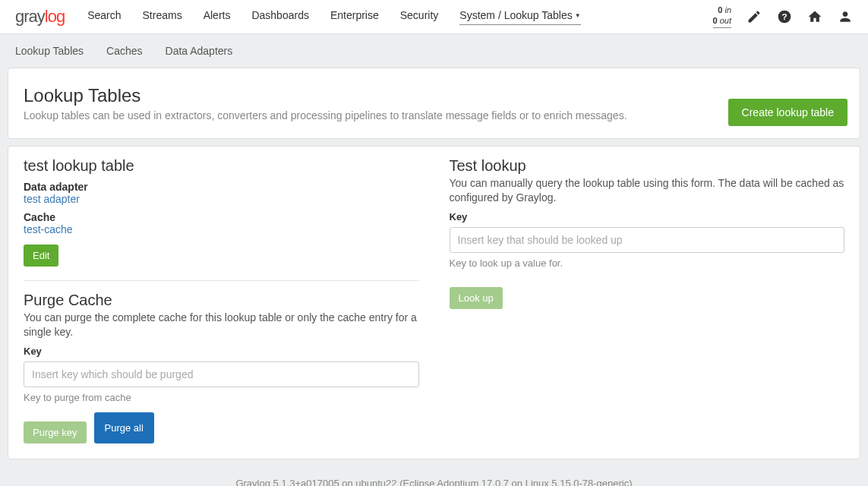  I want to click on lookup-button: Look up, so click(476, 298).